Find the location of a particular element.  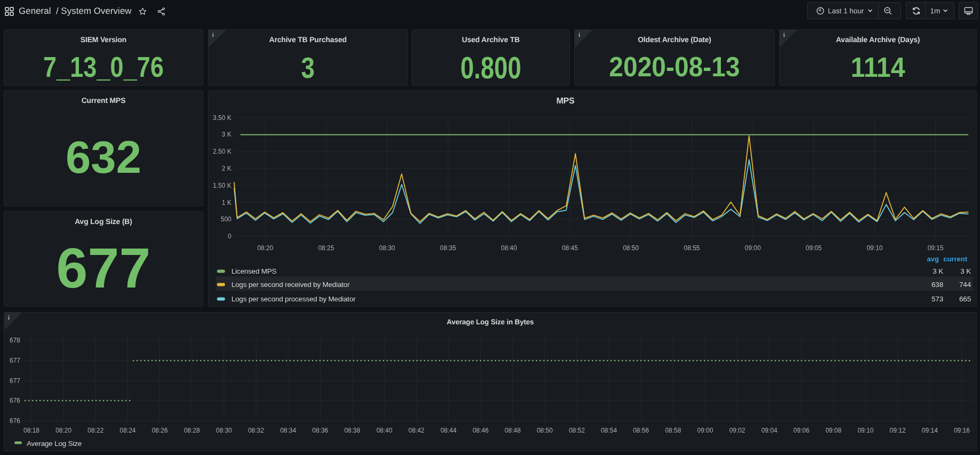

svg-text: Average Log Size is located at coordinates (54, 444).